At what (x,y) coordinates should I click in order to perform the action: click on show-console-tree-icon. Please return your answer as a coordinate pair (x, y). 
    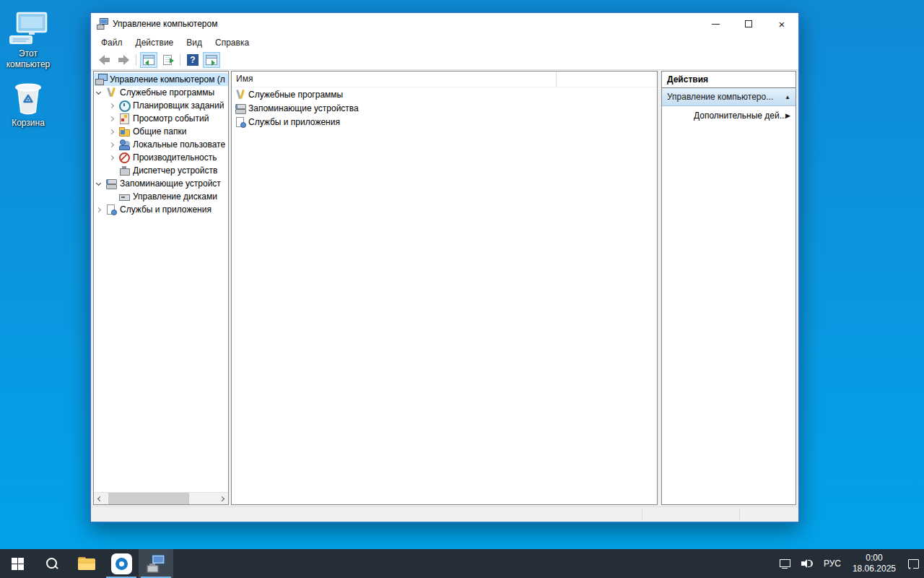
    Looking at the image, I should click on (149, 60).